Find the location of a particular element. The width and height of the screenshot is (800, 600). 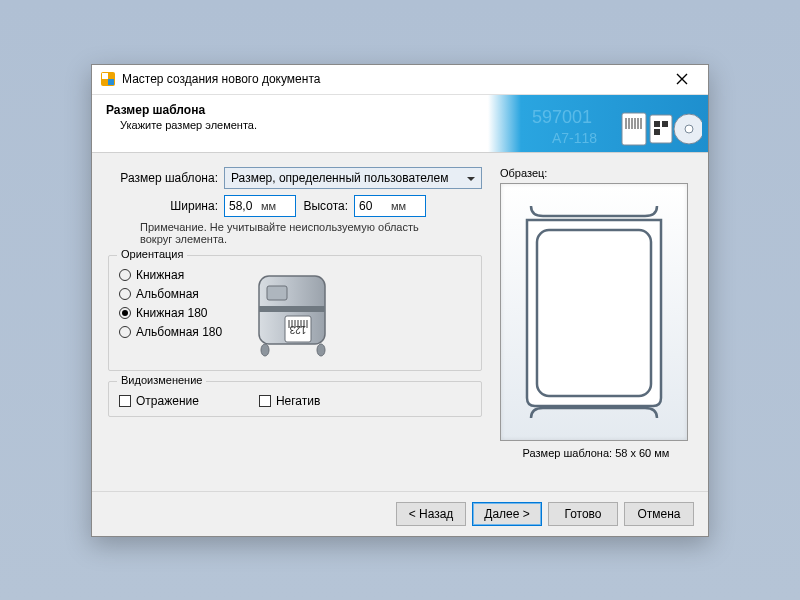

height-field-wrap: мм is located at coordinates (390, 206).